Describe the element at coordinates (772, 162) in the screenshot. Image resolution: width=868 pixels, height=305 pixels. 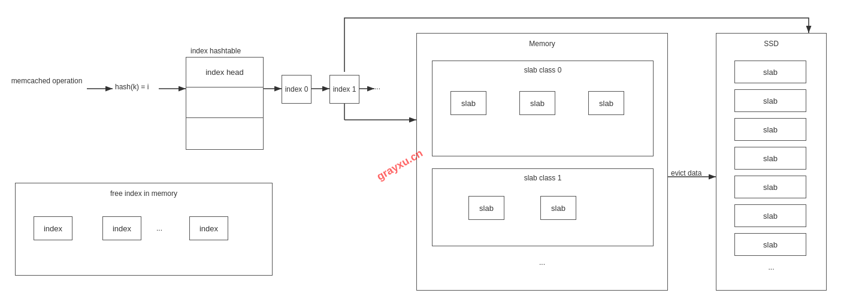
I see `ssd-box: SSD slab slab slab slab slab slab slab .…` at that location.